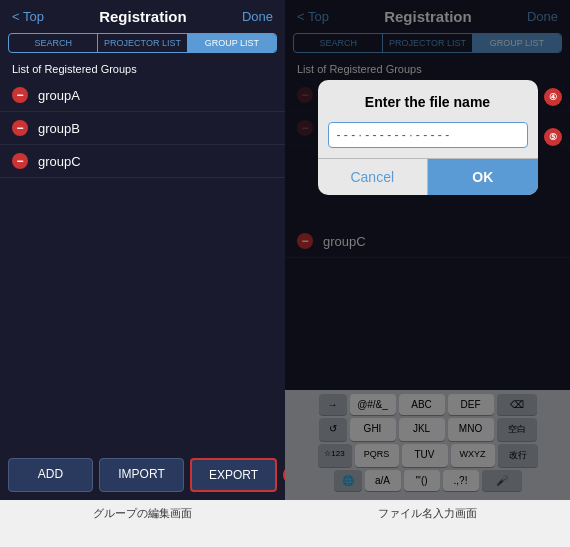 This screenshot has height=547, width=570. What do you see at coordinates (50, 475) in the screenshot?
I see `add-button: ADD` at bounding box center [50, 475].